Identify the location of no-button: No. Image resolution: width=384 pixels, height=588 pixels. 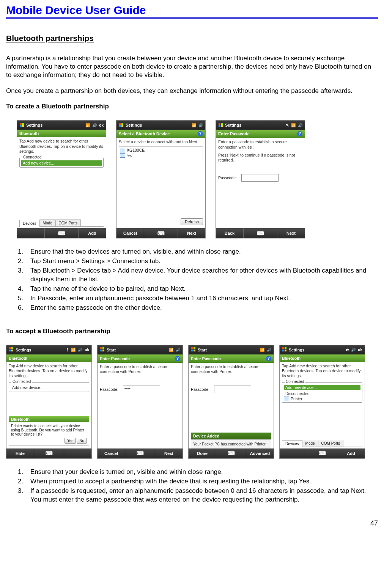
(82, 441).